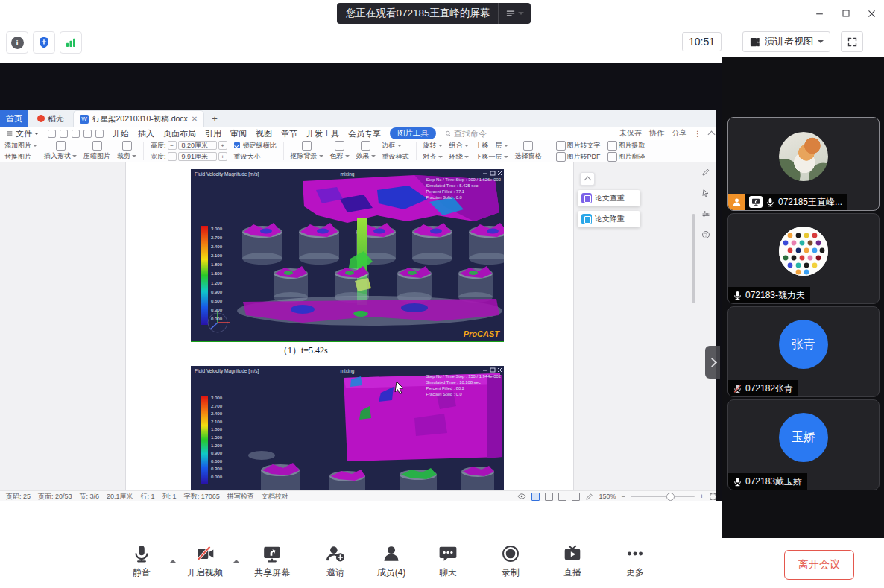  I want to click on preview-icon, so click(76, 134).